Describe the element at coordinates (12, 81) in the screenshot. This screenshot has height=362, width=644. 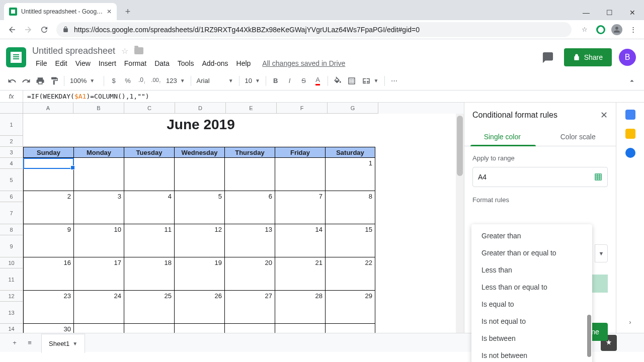
I see `undo-button` at that location.